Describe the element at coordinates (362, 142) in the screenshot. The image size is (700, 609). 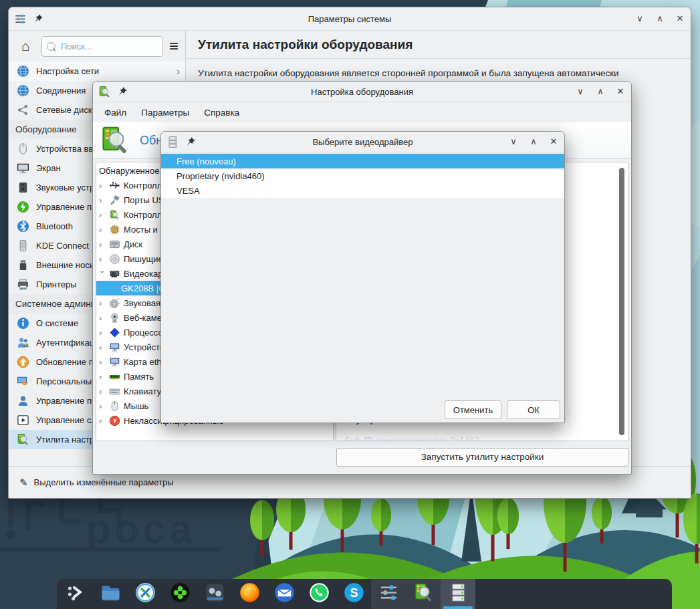
I see `dialog-titlebar: Выберите видеодрайвер ∨ ∧ ✕` at that location.